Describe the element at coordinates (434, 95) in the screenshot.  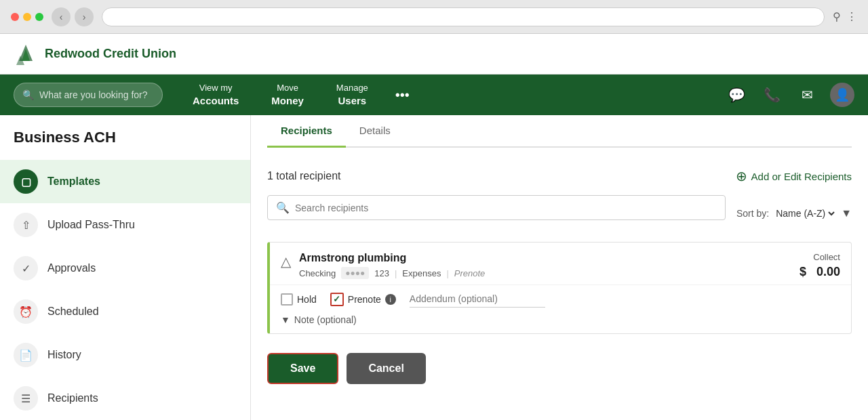
I see `nav-bar: 🔍 What are you looking for? View my Acco…` at that location.